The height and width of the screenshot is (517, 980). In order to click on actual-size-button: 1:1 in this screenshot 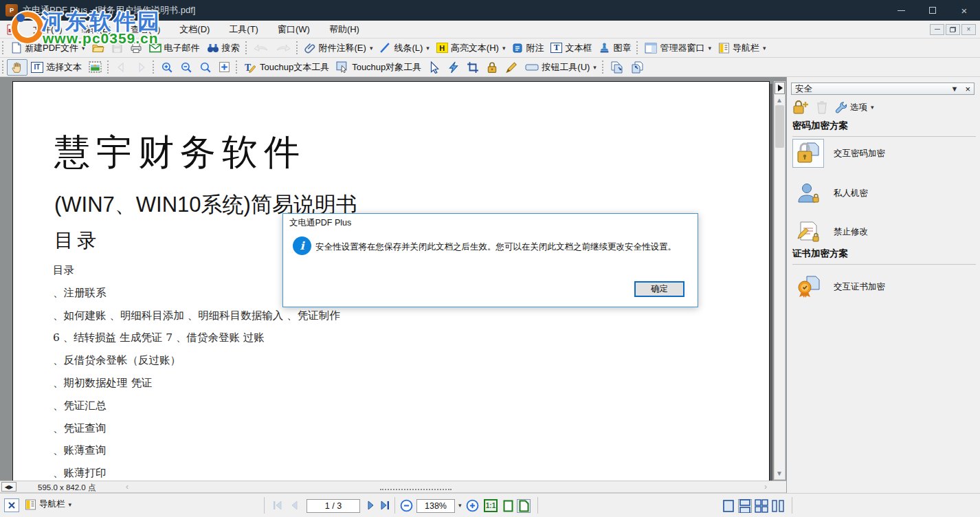, I will do `click(491, 506)`.